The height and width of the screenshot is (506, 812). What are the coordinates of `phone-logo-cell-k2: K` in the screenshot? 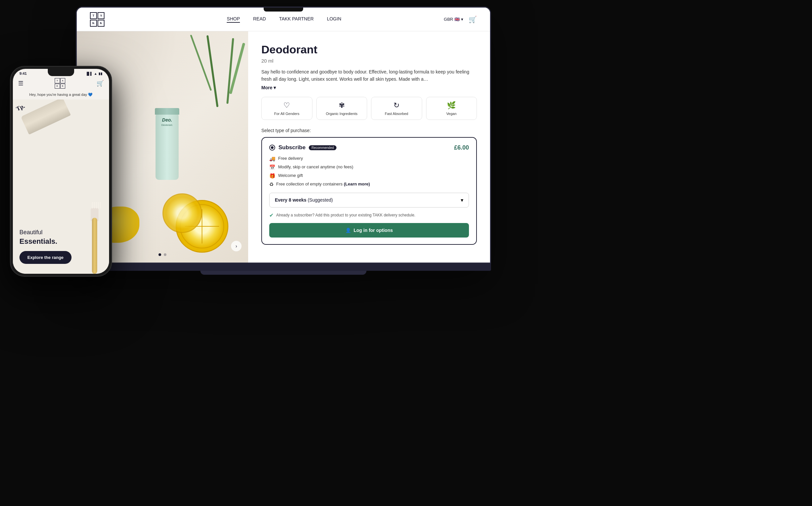 It's located at (63, 86).